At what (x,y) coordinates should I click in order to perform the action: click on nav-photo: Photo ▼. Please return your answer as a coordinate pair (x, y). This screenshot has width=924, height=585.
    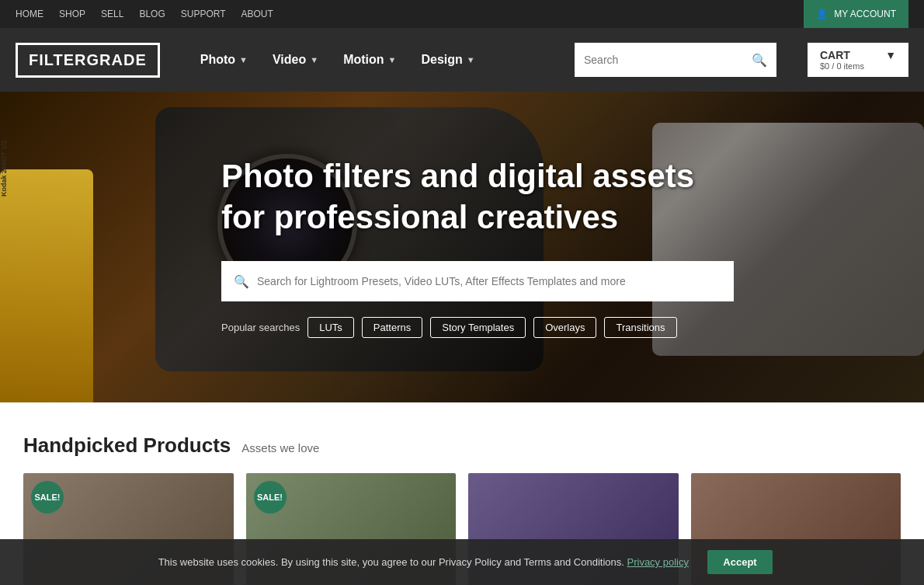
    Looking at the image, I should click on (224, 60).